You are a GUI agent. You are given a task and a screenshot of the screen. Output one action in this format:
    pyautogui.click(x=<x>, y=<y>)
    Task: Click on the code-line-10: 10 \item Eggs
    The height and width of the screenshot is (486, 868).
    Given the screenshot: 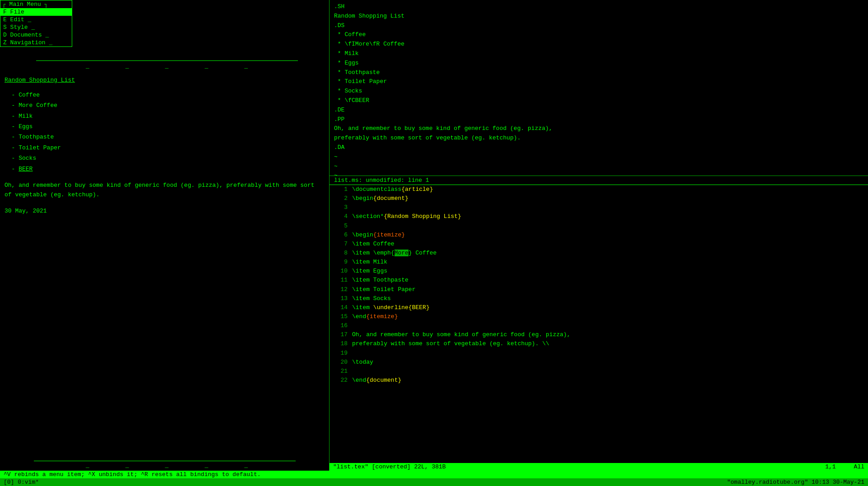 What is the action you would take?
    pyautogui.click(x=599, y=271)
    